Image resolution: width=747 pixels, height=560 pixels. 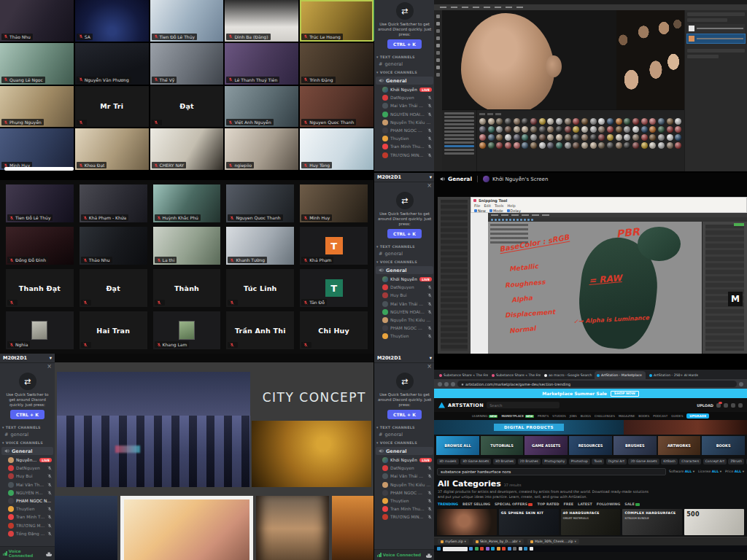 I want to click on participant-tile: Thành, so click(x=187, y=288).